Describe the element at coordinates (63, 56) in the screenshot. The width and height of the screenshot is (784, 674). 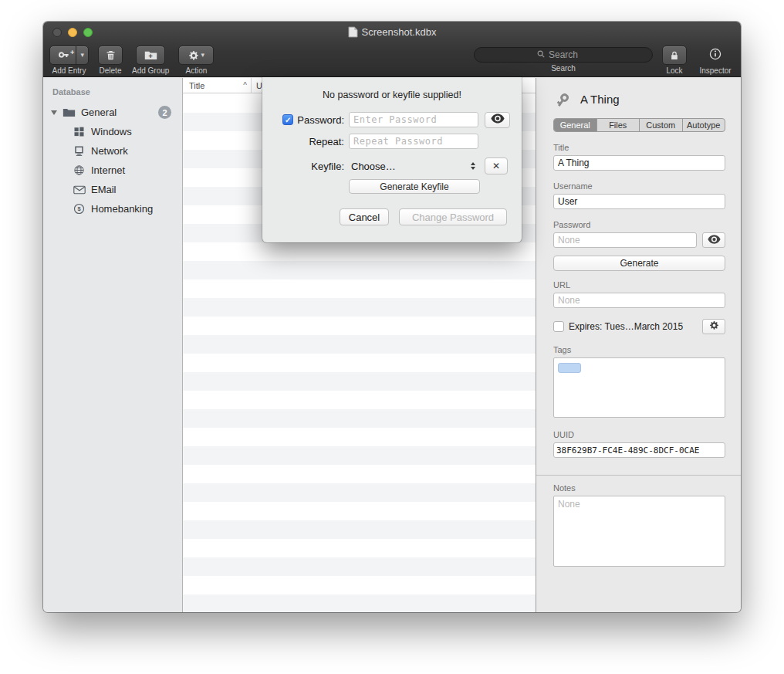
I see `key-plus-icon: +` at that location.